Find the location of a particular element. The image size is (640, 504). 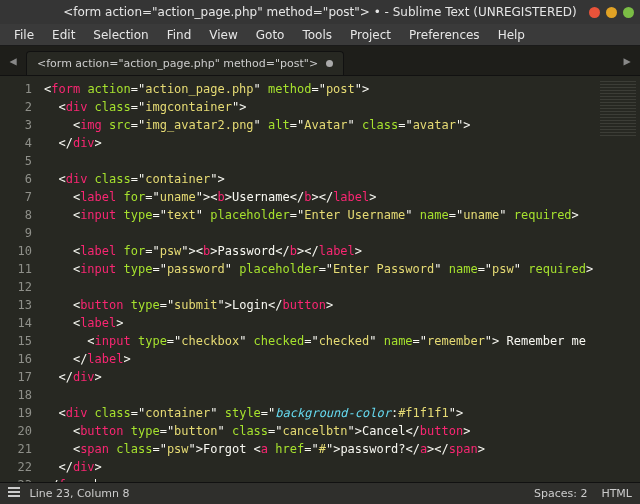

line-number: 5 is located at coordinates (22, 161).